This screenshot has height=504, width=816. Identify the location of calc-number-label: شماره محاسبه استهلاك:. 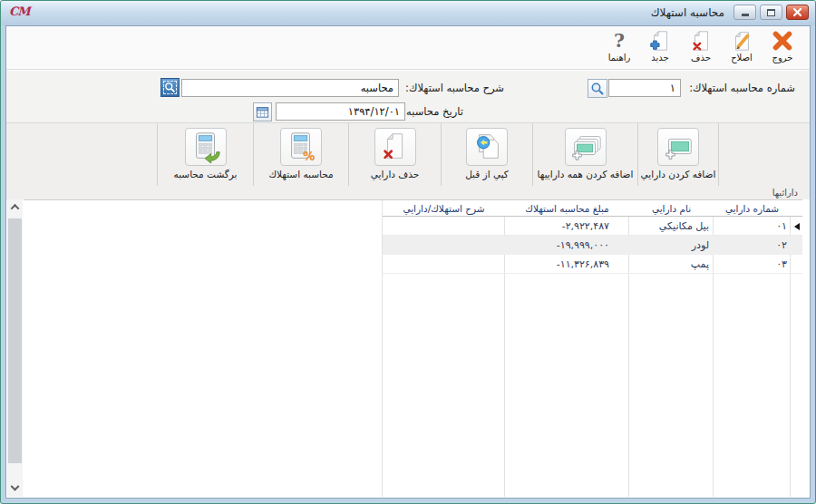
(742, 88).